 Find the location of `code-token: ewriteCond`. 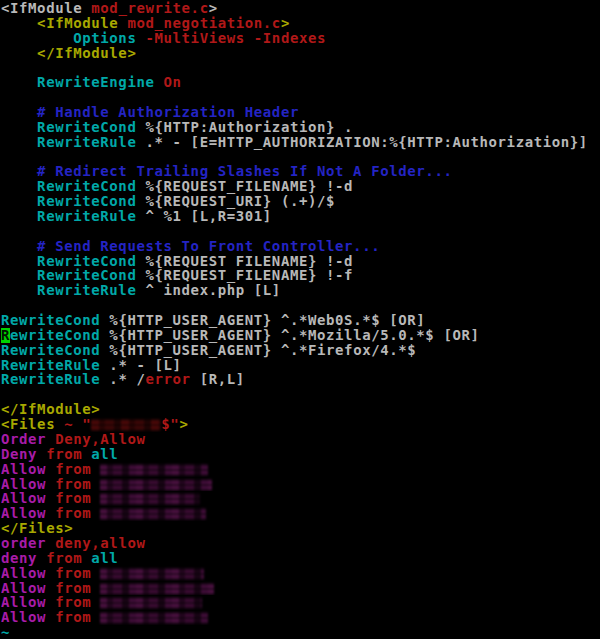

code-token: ewriteCond is located at coordinates (55, 336).